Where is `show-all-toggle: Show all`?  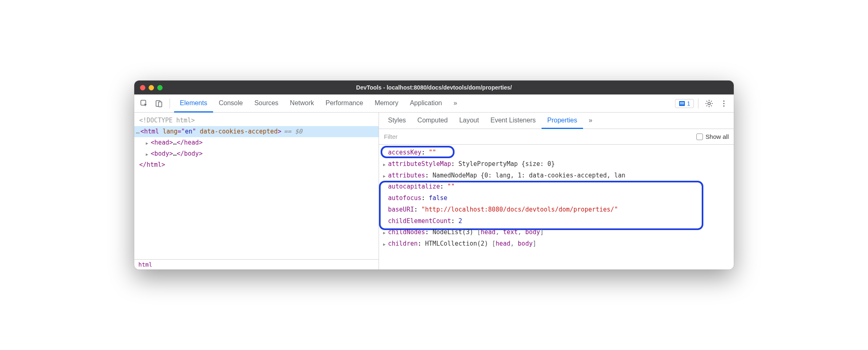 show-all-toggle: Show all is located at coordinates (713, 136).